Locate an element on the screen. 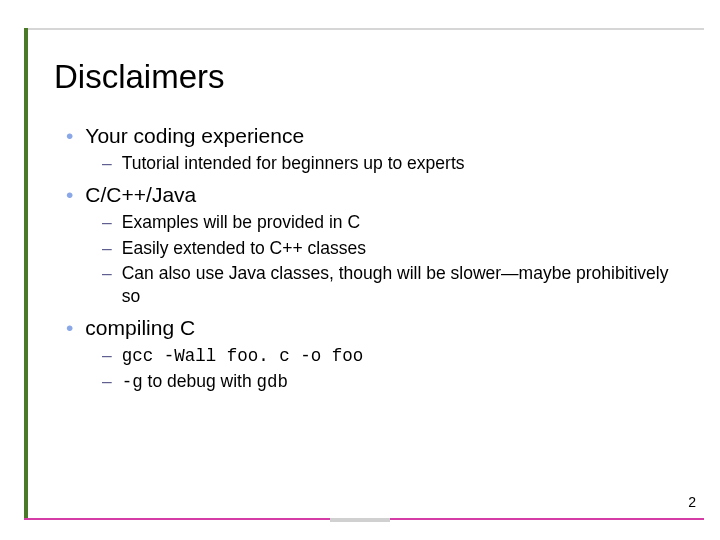 The height and width of the screenshot is (540, 720). bullet-3-2-text: -g to debug with gdb is located at coordinates (401, 382).